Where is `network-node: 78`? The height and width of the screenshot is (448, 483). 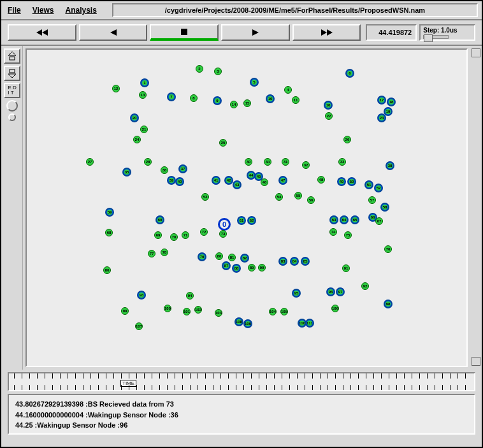 network-node: 78 is located at coordinates (164, 252).